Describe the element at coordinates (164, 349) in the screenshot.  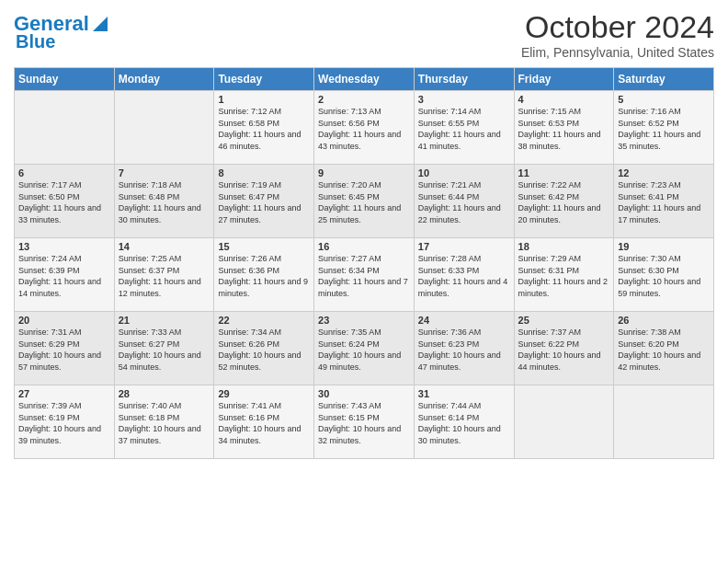
I see `day-cell: 21Sunrise: 7:33 AM Sunset: 6:27 PM Dayli…` at that location.